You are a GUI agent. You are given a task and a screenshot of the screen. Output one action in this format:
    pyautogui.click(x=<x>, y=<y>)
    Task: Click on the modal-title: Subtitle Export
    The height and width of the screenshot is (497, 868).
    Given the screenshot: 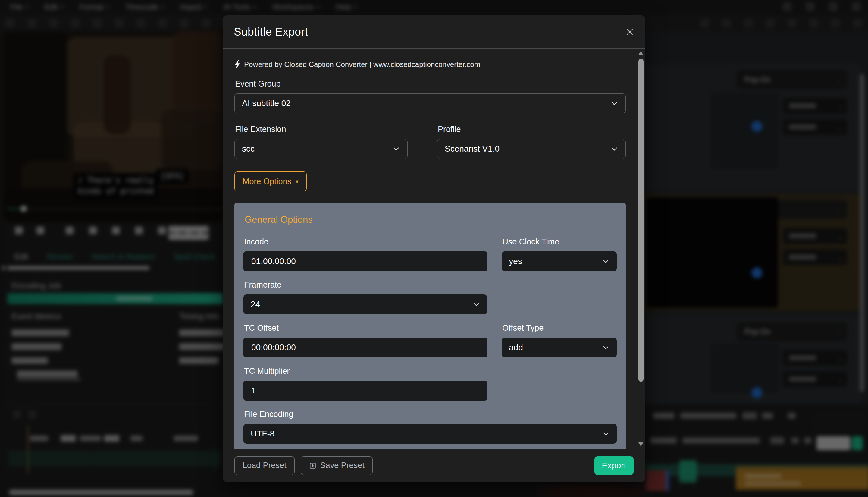 What is the action you would take?
    pyautogui.click(x=271, y=32)
    